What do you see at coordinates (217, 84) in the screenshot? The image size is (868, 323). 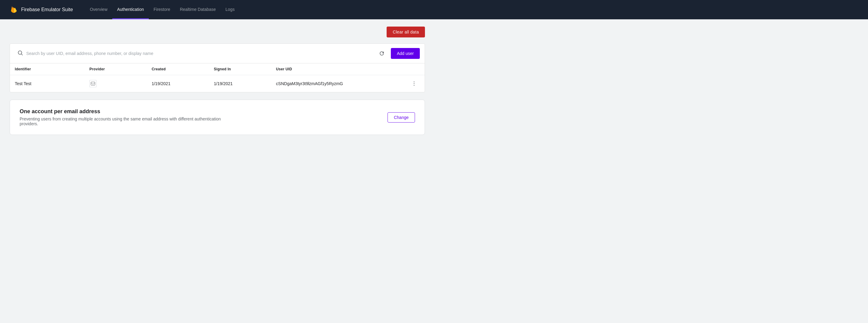 I see `table-body: Test Test 1/19/2021 1/19/2021 cSNDga` at bounding box center [217, 84].